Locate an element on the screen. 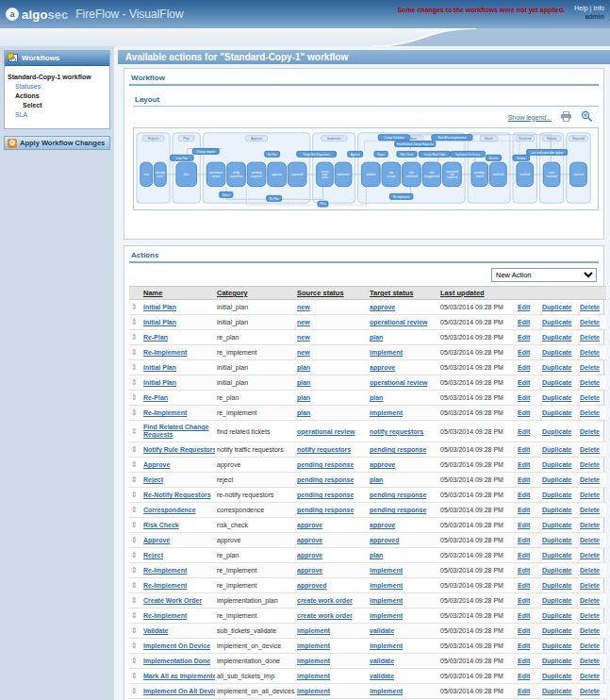 This screenshot has height=700, width=610. sidebar-item-standard-copy-1-workflow: Standard-Copy-1 workflow is located at coordinates (57, 77).